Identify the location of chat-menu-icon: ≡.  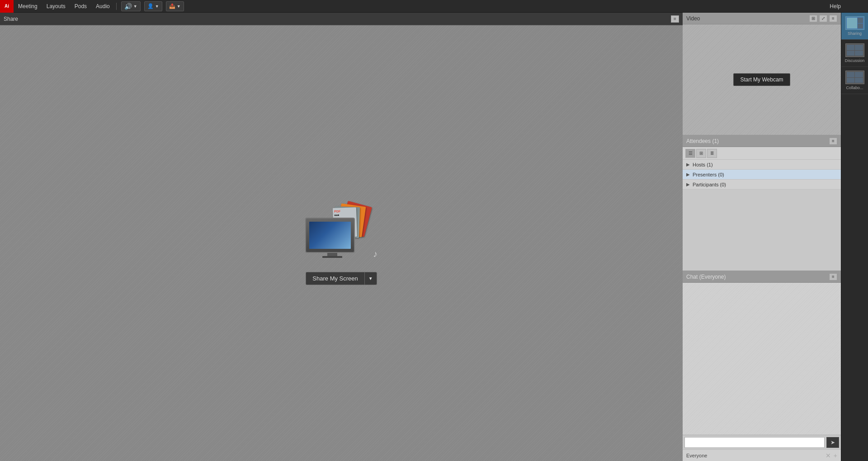
(833, 277).